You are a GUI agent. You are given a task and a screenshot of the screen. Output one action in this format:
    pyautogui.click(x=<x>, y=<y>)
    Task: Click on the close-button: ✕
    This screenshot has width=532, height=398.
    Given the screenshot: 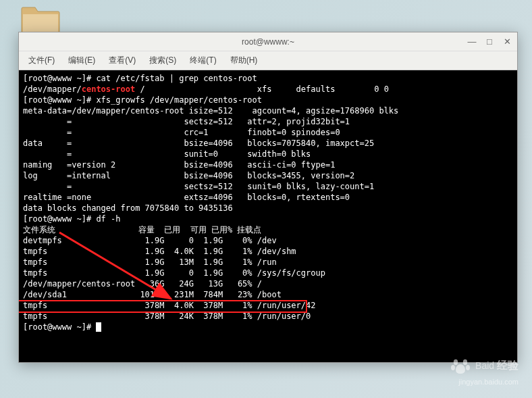 What is the action you would take?
    pyautogui.click(x=507, y=42)
    